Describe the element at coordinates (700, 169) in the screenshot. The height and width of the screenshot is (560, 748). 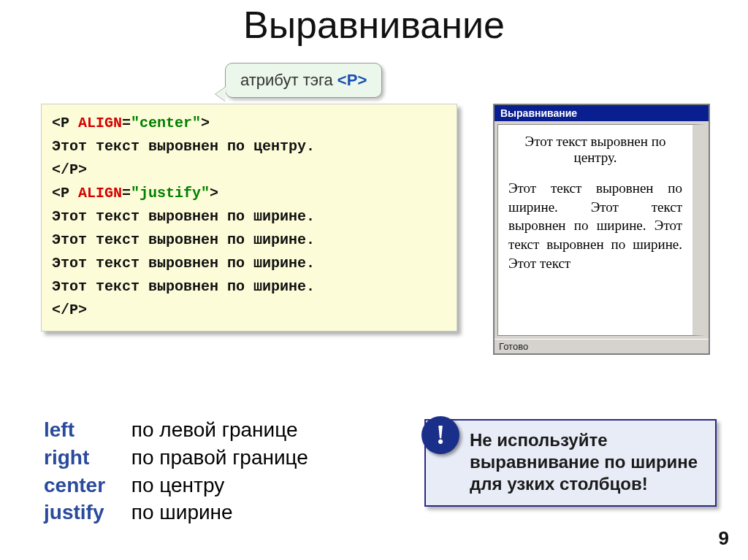
I see `scroll-thumb` at that location.